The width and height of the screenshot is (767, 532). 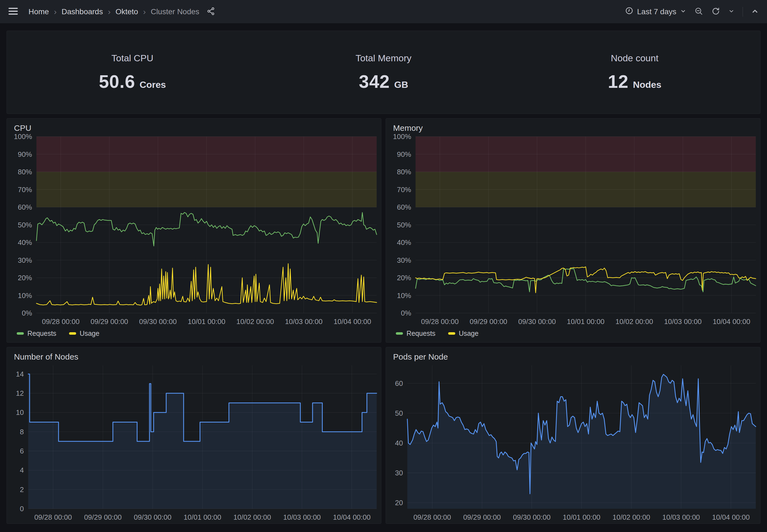 I want to click on svg-text: 10%, so click(x=25, y=295).